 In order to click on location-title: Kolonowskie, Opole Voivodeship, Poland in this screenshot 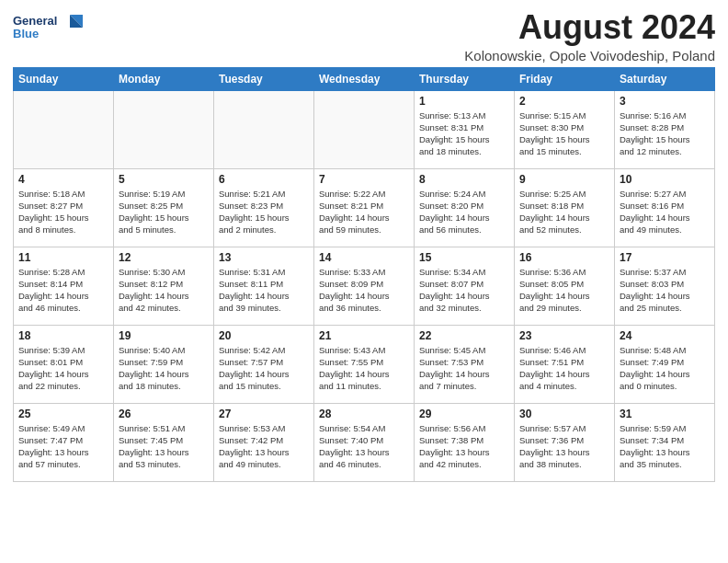, I will do `click(590, 55)`.